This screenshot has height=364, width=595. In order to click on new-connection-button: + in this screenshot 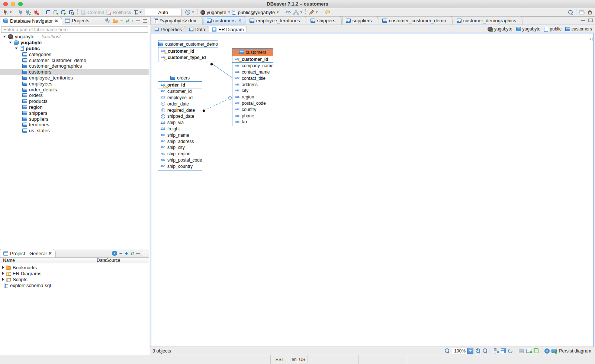, I will do `click(7, 12)`.